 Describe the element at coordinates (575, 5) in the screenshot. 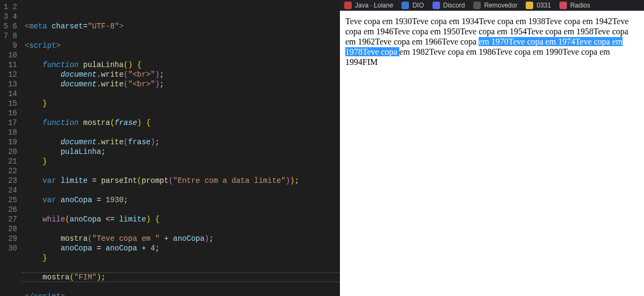

I see `bookmark-item: Radios` at that location.